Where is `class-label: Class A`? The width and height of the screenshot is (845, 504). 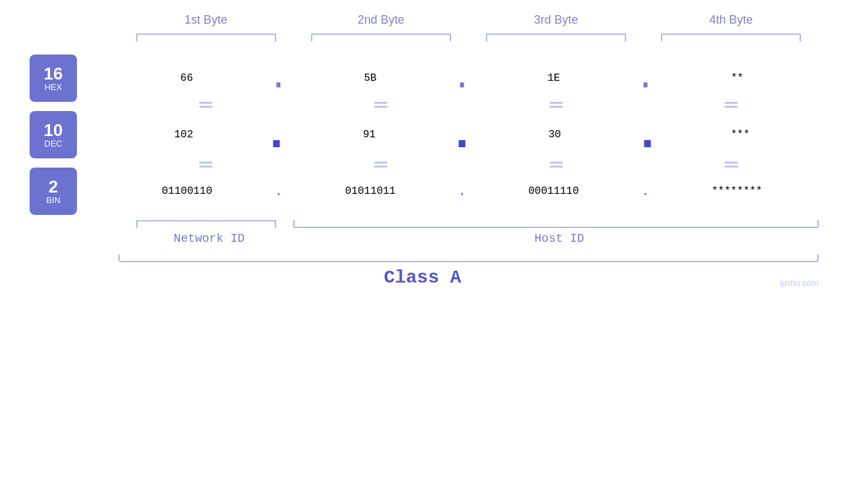 class-label: Class A is located at coordinates (423, 277).